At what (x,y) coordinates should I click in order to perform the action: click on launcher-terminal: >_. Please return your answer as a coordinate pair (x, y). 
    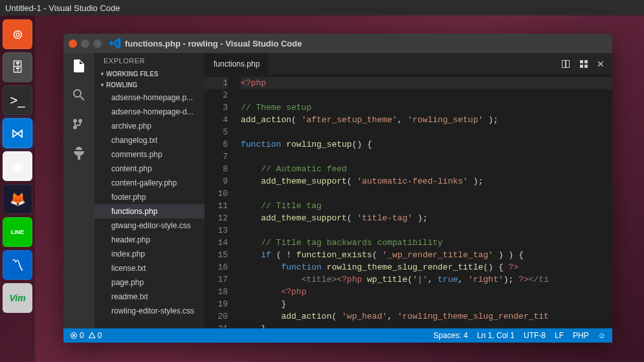
    Looking at the image, I should click on (17, 100).